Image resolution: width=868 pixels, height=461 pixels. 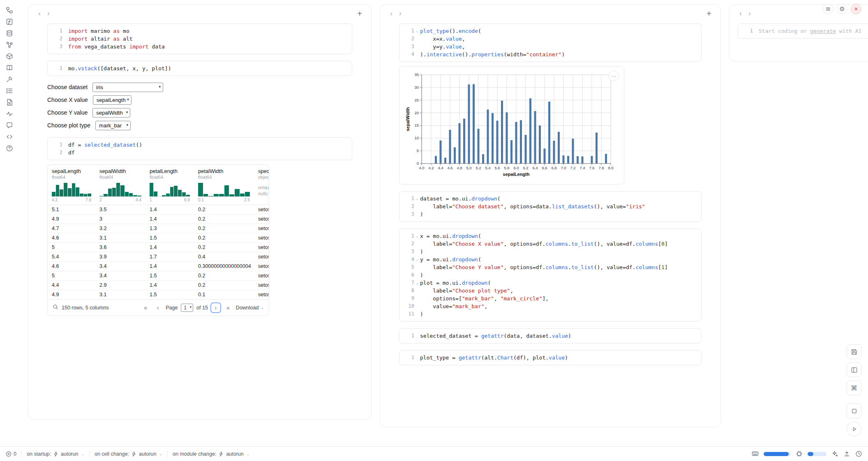 I want to click on bar-chart: 4.04.24.44.64.85.05.25.45.65.86.06.26.46…, so click(x=510, y=124).